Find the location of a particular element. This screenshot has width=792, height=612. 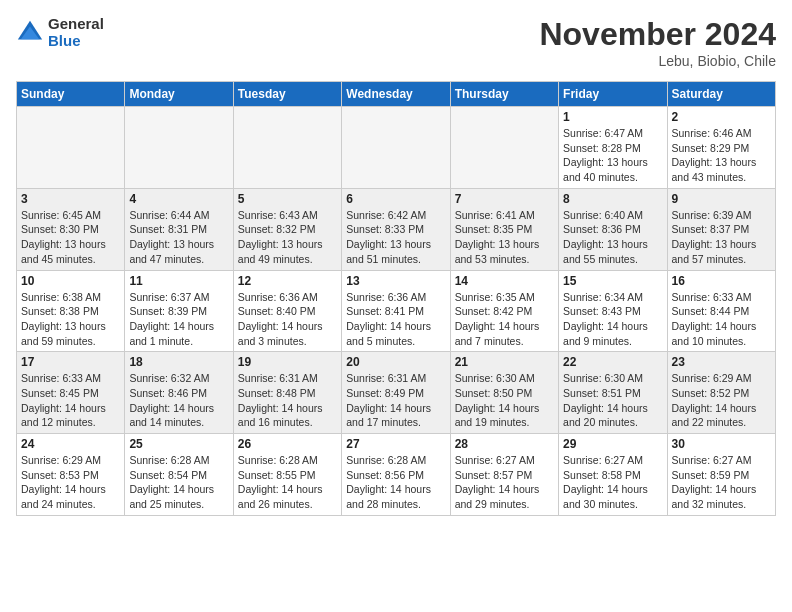

day-number: 12 is located at coordinates (288, 281).